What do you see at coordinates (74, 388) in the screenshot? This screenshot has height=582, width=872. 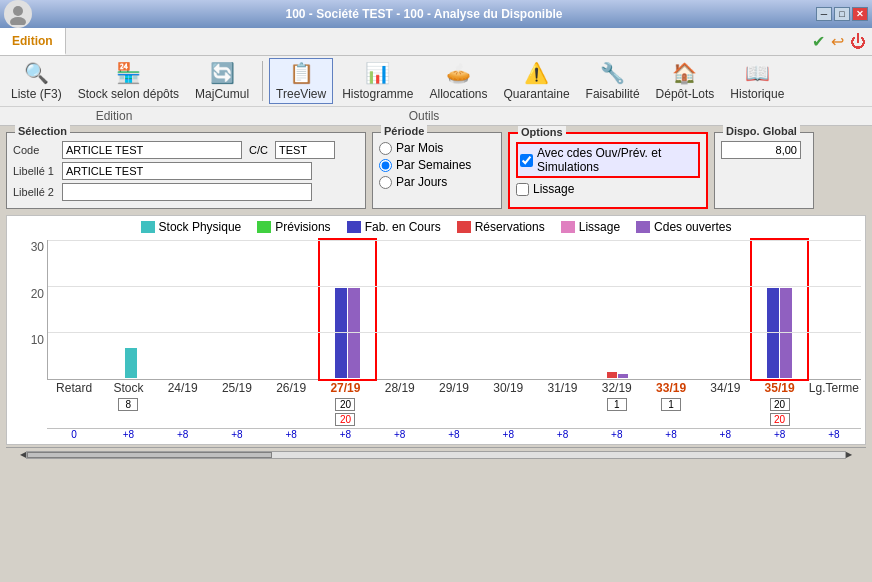 I see `col-label-retard: Retard` at bounding box center [74, 388].